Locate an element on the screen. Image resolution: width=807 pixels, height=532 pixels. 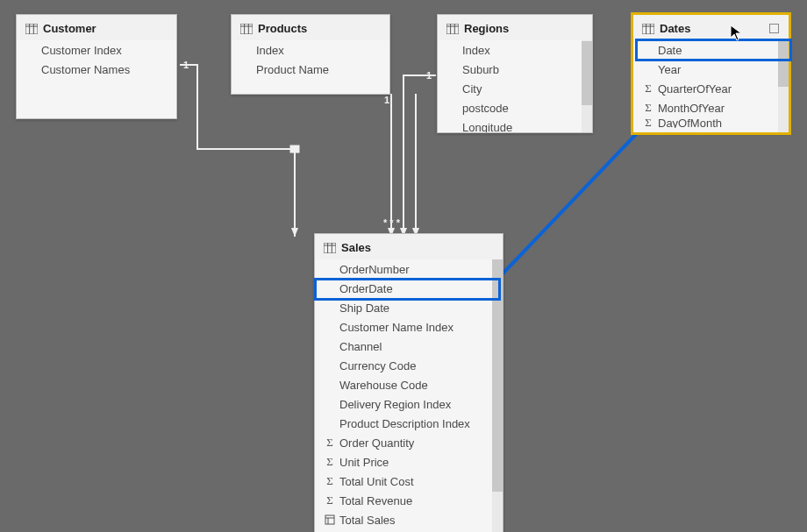
table-dates: Dates Date Year Σ QuarterOfYear Σ MonthO… is located at coordinates (711, 74).